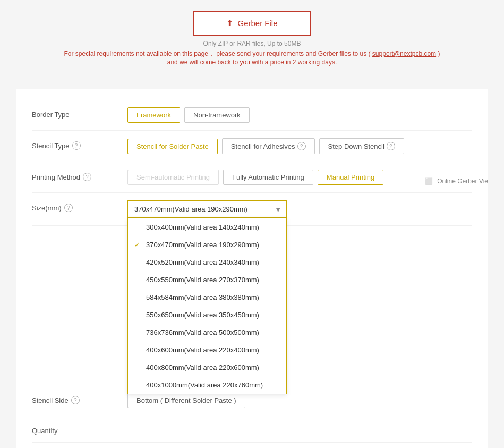 The width and height of the screenshot is (504, 448). What do you see at coordinates (207, 350) in the screenshot?
I see `size-option-400x600: 400x600mm(Valid area 220x400mm)` at bounding box center [207, 350].